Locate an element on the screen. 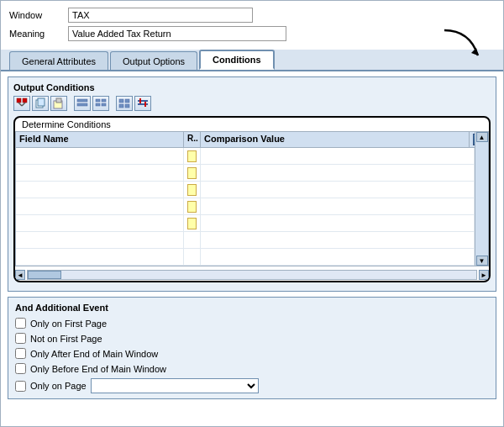 The height and width of the screenshot is (427, 504). additional-event-title: And Additional Event is located at coordinates (252, 308).